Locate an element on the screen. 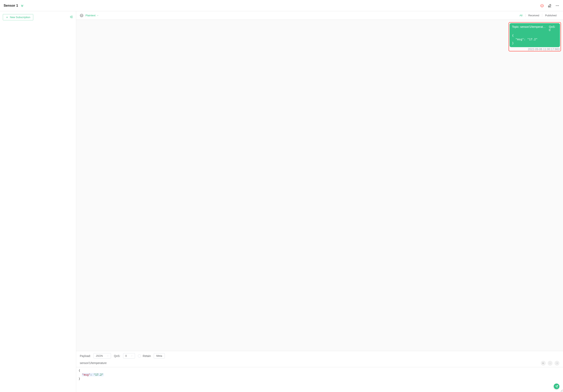  message-body: { "msg": "17.2" } is located at coordinates (535, 39).